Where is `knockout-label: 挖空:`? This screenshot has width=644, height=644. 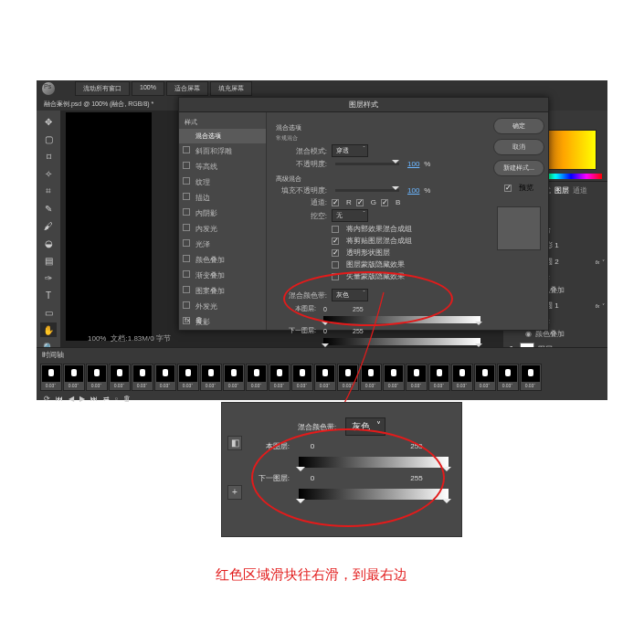
knockout-label: 挖空: is located at coordinates (301, 216).